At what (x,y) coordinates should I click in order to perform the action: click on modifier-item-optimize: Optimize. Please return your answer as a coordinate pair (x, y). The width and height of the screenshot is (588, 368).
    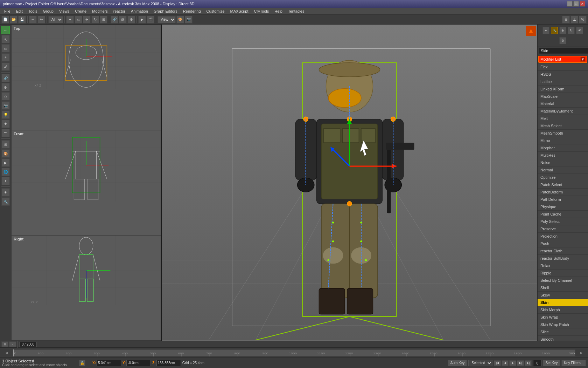
    Looking at the image, I should click on (563, 177).